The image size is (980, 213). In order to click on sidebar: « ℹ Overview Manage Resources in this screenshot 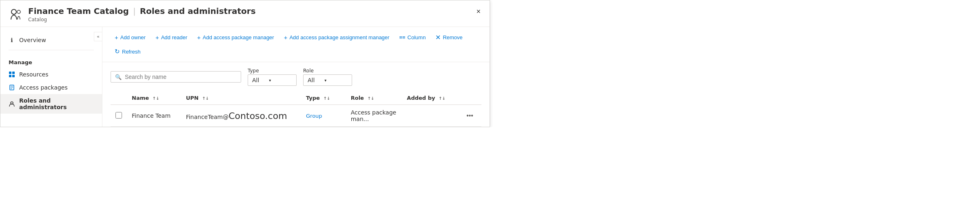, I will do `click(51, 77)`.